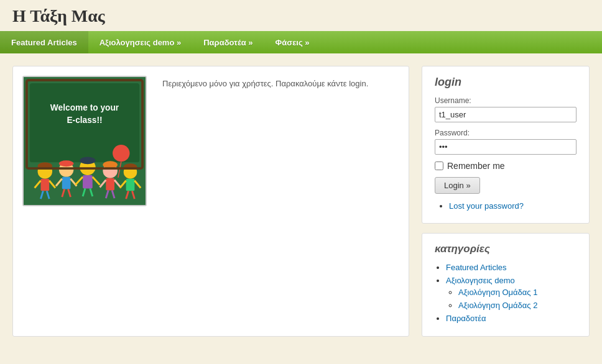 The width and height of the screenshot is (602, 364). Describe the element at coordinates (506, 293) in the screenshot. I see `categories-list: Featured Articles Αξιολογησεις demo Αξιο…` at that location.